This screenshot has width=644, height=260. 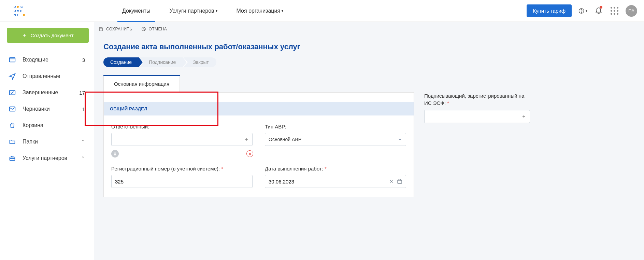 What do you see at coordinates (142, 84) in the screenshot?
I see `tab-label: Основная информация` at bounding box center [142, 84].